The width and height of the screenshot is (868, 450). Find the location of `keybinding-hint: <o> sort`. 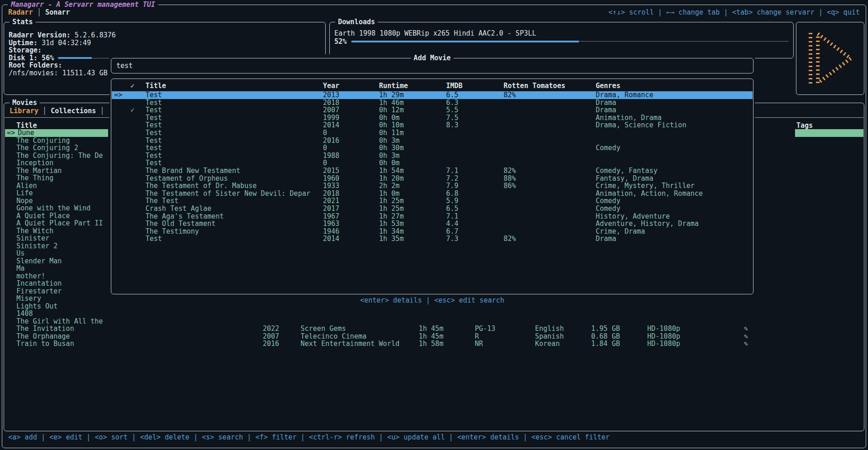

keybinding-hint: <o> sort is located at coordinates (111, 437).